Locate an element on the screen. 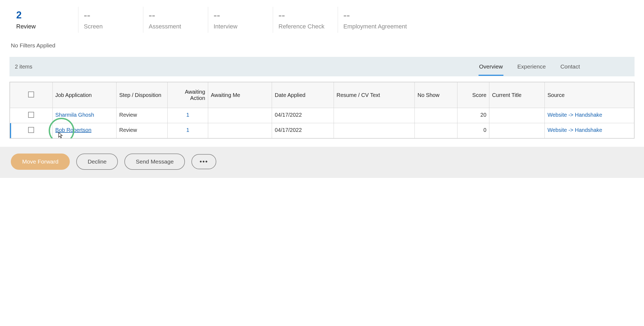 The image size is (644, 326). send-message-button: Send Message is located at coordinates (155, 162).